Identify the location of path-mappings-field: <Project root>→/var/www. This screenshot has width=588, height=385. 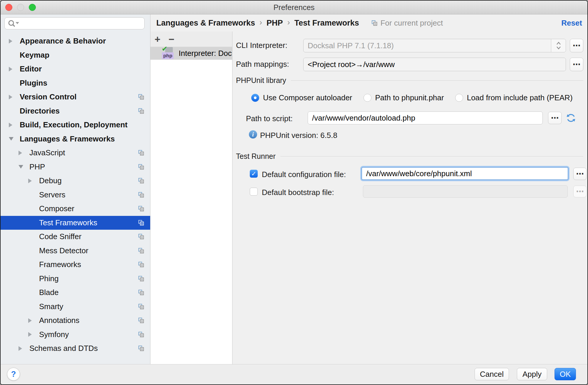
(435, 64).